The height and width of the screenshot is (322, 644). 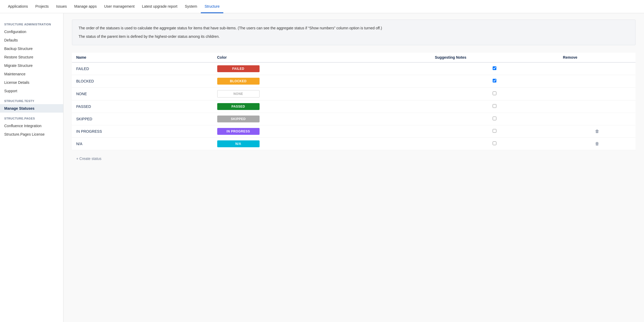 I want to click on sidebar-section-structure-testy: STRUCTURE.TESTY, so click(x=32, y=100).